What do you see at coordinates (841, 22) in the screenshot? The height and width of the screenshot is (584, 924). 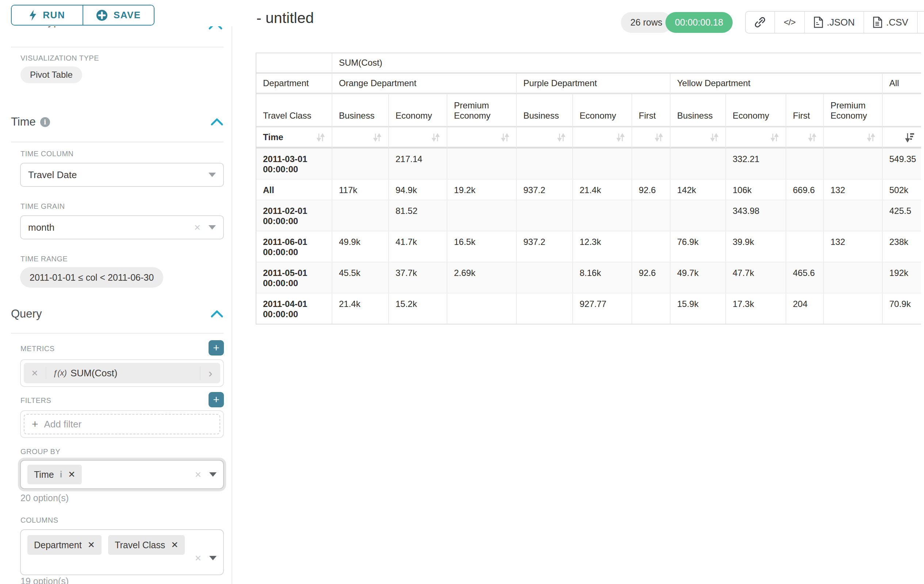 I see `export-json-label: .JSON` at bounding box center [841, 22].